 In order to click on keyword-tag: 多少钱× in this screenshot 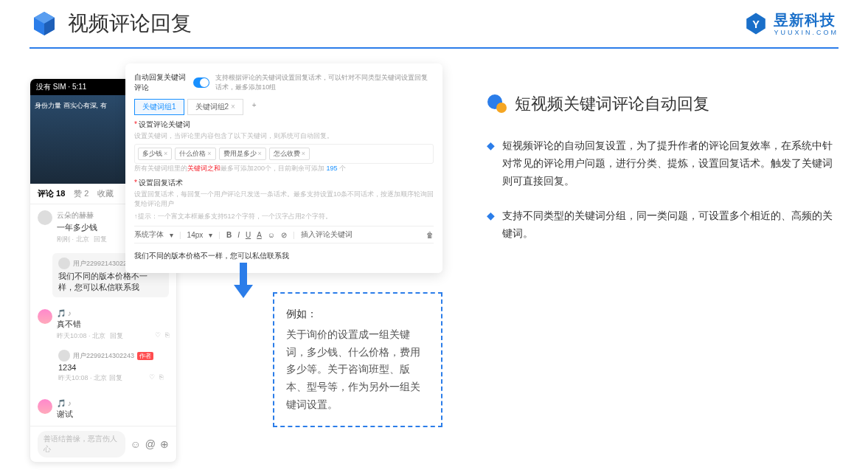, I will do `click(155, 153)`.